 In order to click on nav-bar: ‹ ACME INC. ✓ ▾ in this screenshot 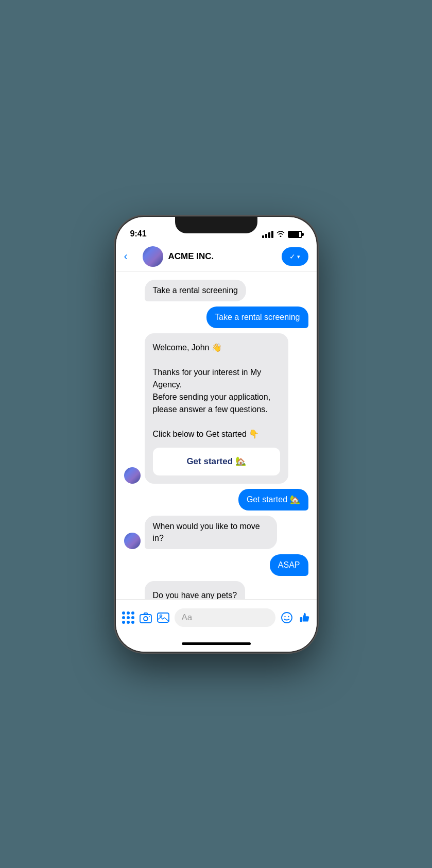, I will do `click(216, 257)`.